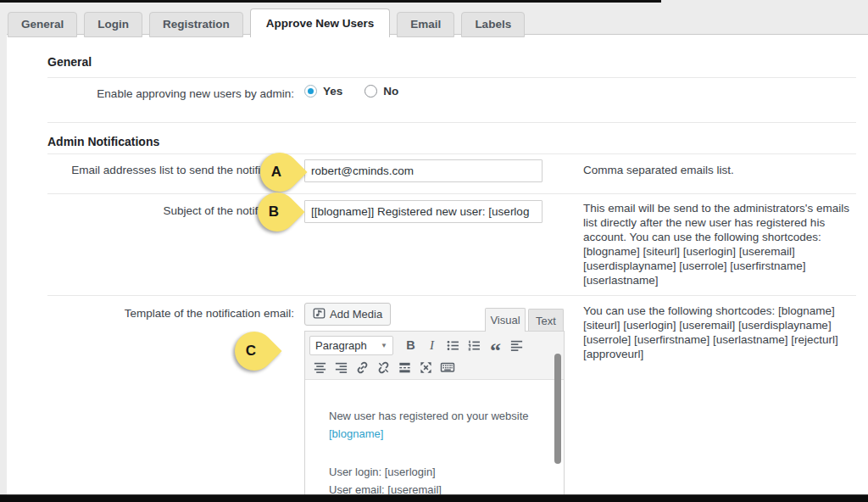 The height and width of the screenshot is (502, 868). I want to click on editor-visual-tab: Visual, so click(505, 320).